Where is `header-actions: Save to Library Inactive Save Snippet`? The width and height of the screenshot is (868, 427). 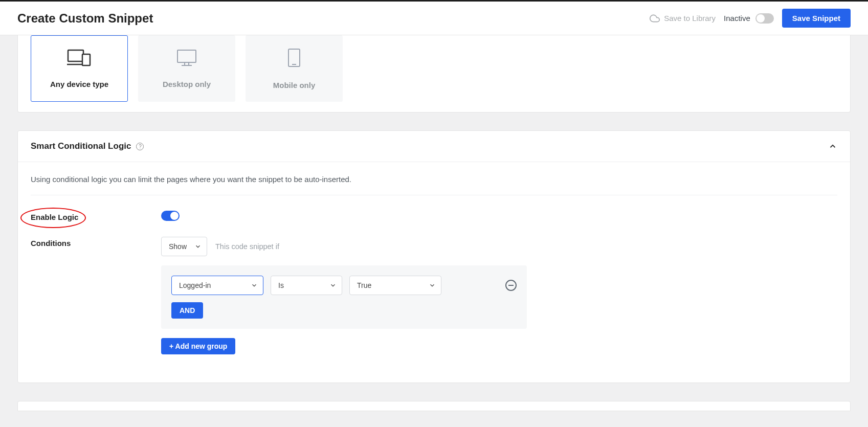
header-actions: Save to Library Inactive Save Snippet is located at coordinates (750, 18).